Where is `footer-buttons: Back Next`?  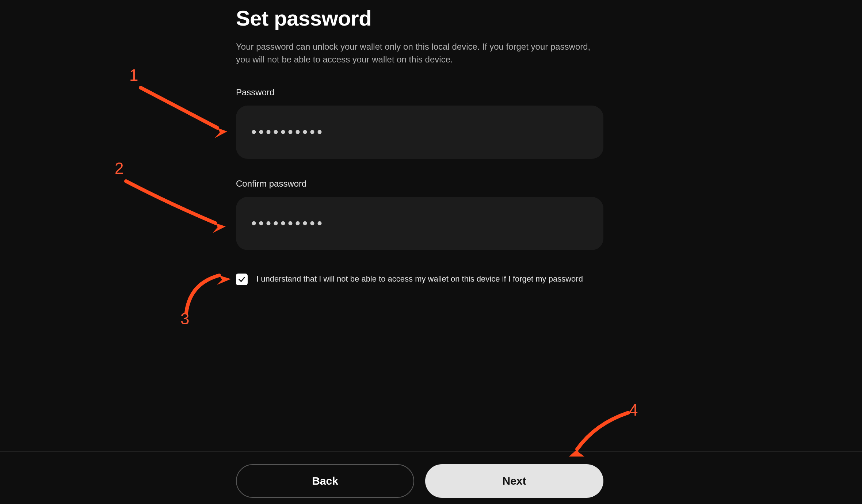
footer-buttons: Back Next is located at coordinates (420, 481).